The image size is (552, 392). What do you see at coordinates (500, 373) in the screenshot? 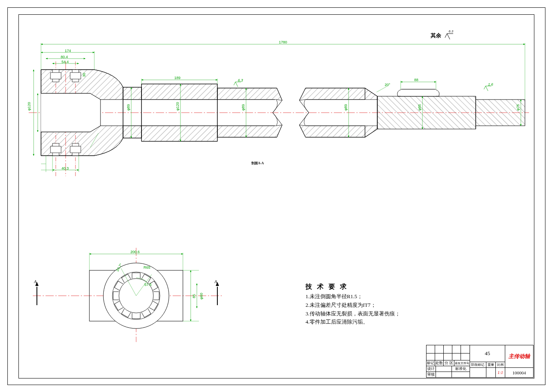
I see `tb-scale-value: 1:1` at bounding box center [500, 373].